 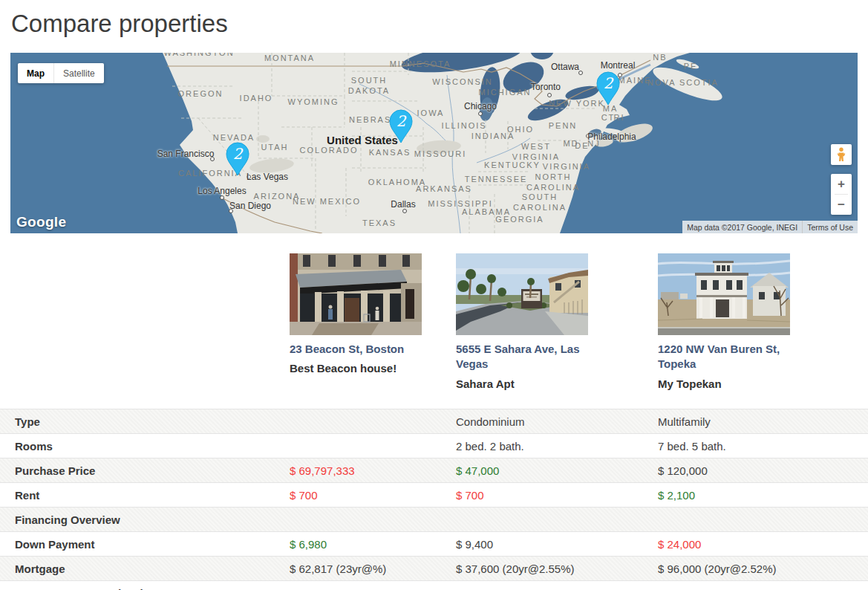 I want to click on table-cell: $ 37,600 (20yr@2.55%), so click(x=557, y=569).